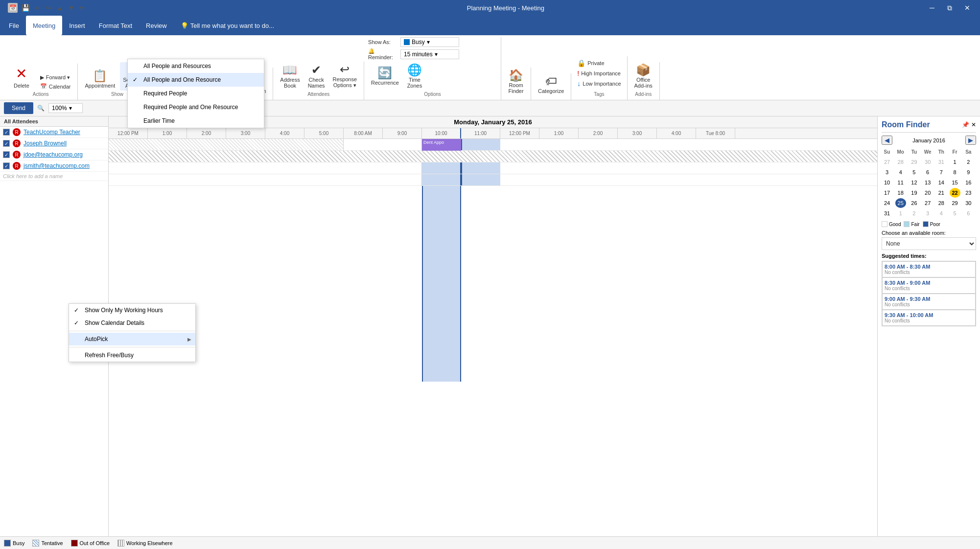 Image resolution: width=980 pixels, height=549 pixels. What do you see at coordinates (929, 301) in the screenshot?
I see `suggested-time-3: 9:00 AM - 9:30 AM No conflicts` at bounding box center [929, 301].